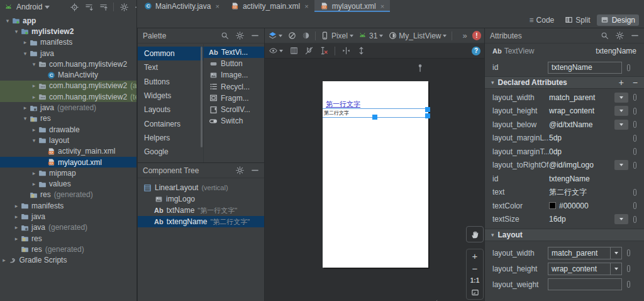  Describe the element at coordinates (475, 292) in the screenshot. I see `zoom-to-fit-icon` at that location.